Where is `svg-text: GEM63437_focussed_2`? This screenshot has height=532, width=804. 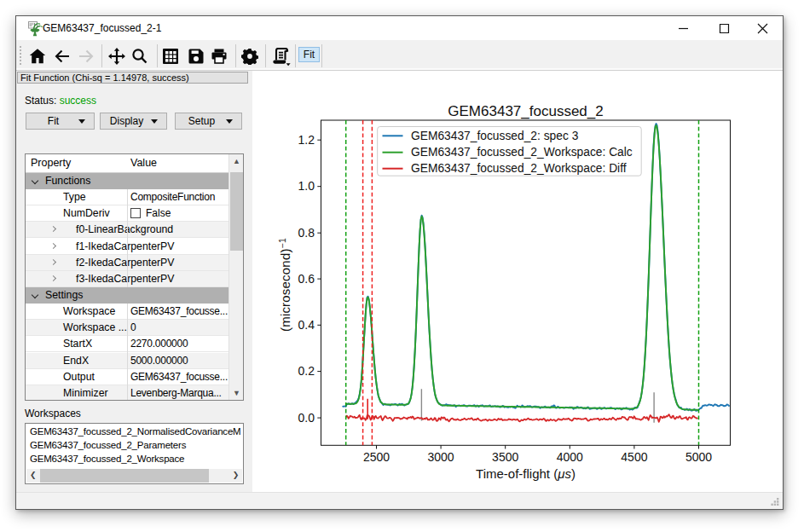 svg-text: GEM63437_focussed_2 is located at coordinates (525, 111).